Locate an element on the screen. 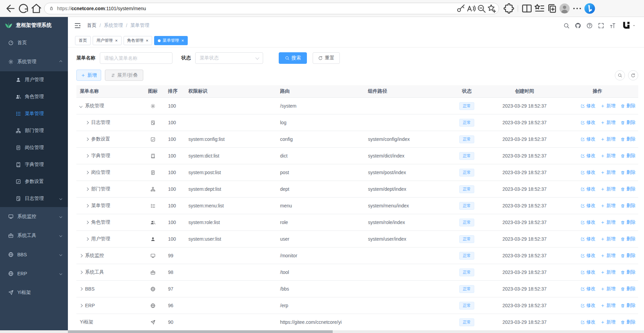 This screenshot has height=333, width=644. sidebar-item-tool: 系统工具 is located at coordinates (34, 236).